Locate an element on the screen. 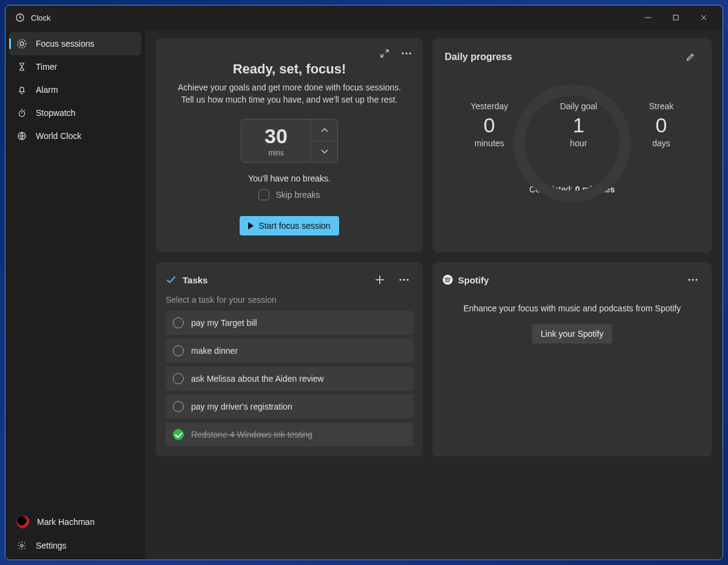 The width and height of the screenshot is (728, 565). tasks-card: Tasks Select a task for your session pay… is located at coordinates (289, 359).